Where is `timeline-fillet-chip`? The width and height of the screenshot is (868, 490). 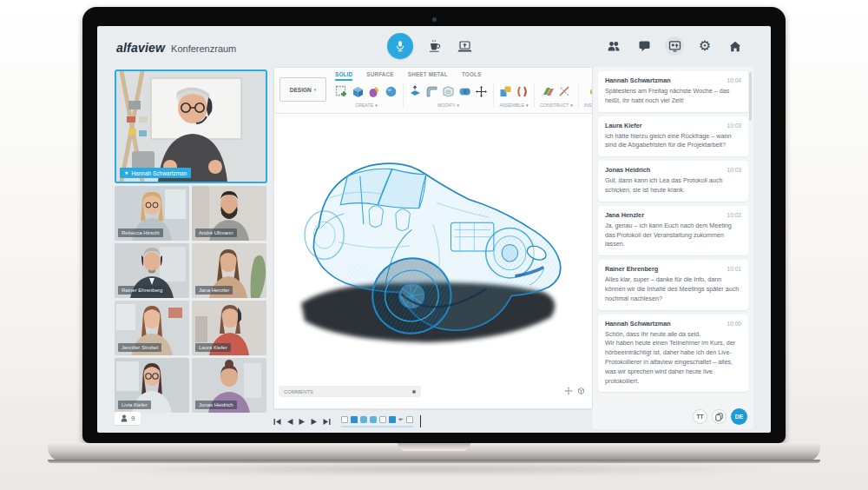
timeline-fillet-chip is located at coordinates (364, 420).